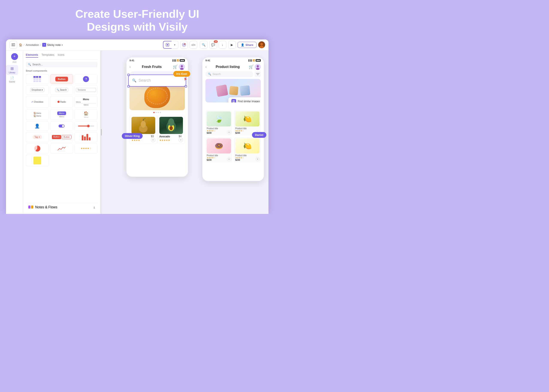 The height and width of the screenshot is (392, 549). I want to click on download-button: ↓, so click(223, 45).